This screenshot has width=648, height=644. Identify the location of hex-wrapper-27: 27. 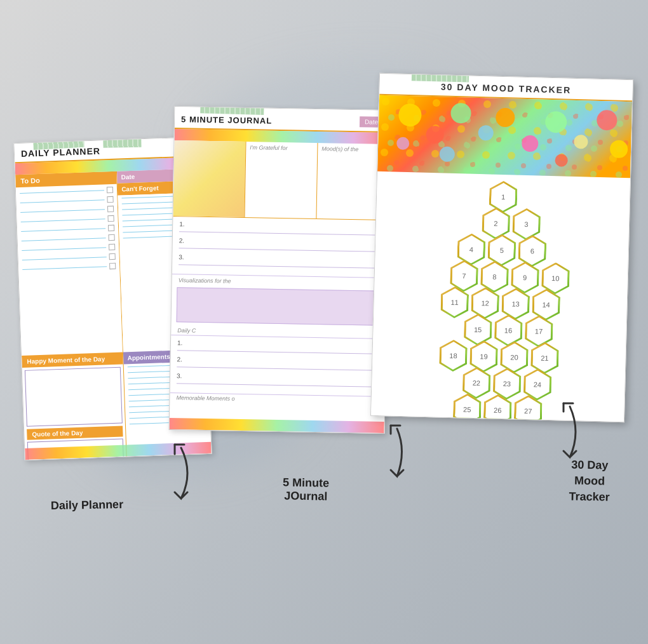
(529, 409).